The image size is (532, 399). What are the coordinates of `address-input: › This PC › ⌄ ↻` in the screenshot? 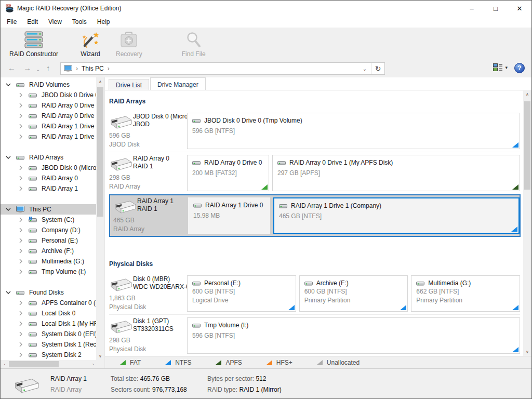 It's located at (222, 69).